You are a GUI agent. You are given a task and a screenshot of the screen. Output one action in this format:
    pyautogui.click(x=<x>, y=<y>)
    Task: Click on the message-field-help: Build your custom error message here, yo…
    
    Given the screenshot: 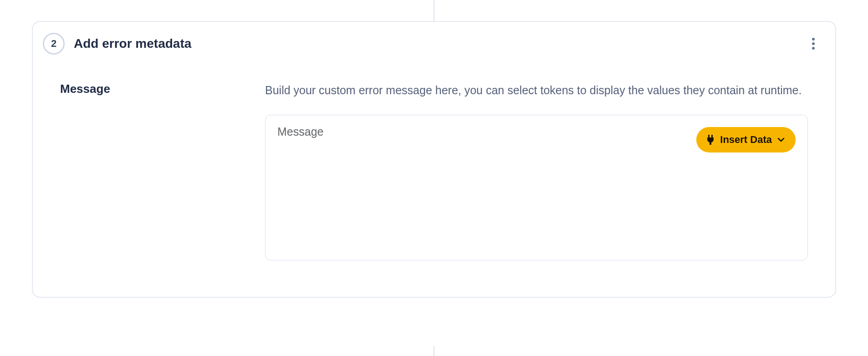 What is the action you would take?
    pyautogui.click(x=536, y=91)
    